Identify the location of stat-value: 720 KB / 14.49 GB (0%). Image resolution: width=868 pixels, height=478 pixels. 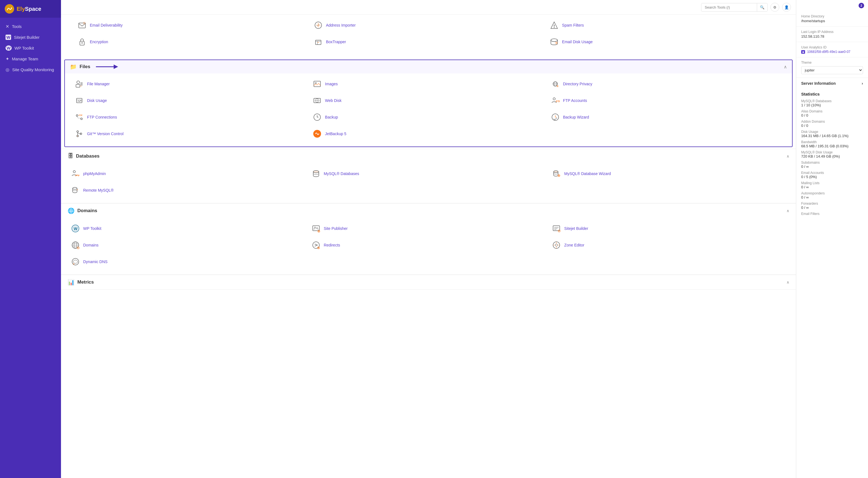
(832, 156).